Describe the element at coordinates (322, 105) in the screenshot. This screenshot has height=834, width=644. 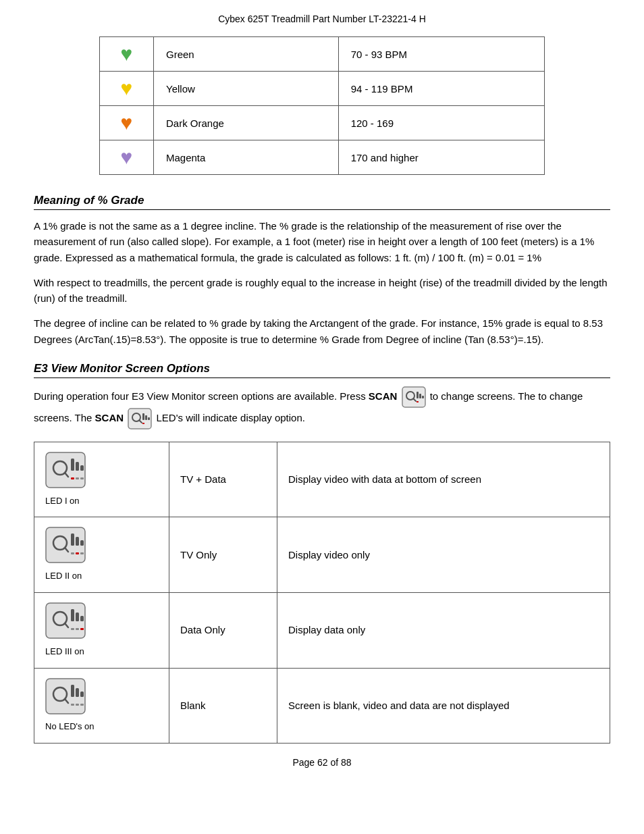
I see `heart-rate-table: ♥ Green 70 - 93 BPM ♥ Yellow 94 - 119 BP…` at that location.